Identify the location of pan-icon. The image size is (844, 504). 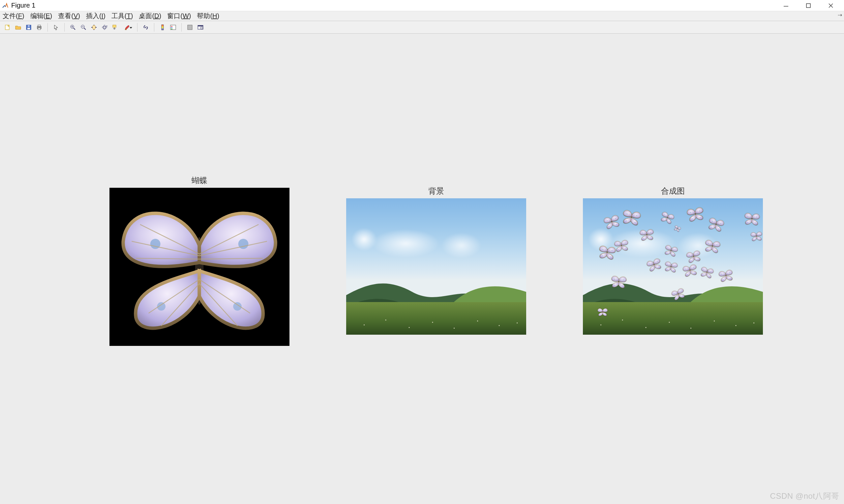
(94, 27).